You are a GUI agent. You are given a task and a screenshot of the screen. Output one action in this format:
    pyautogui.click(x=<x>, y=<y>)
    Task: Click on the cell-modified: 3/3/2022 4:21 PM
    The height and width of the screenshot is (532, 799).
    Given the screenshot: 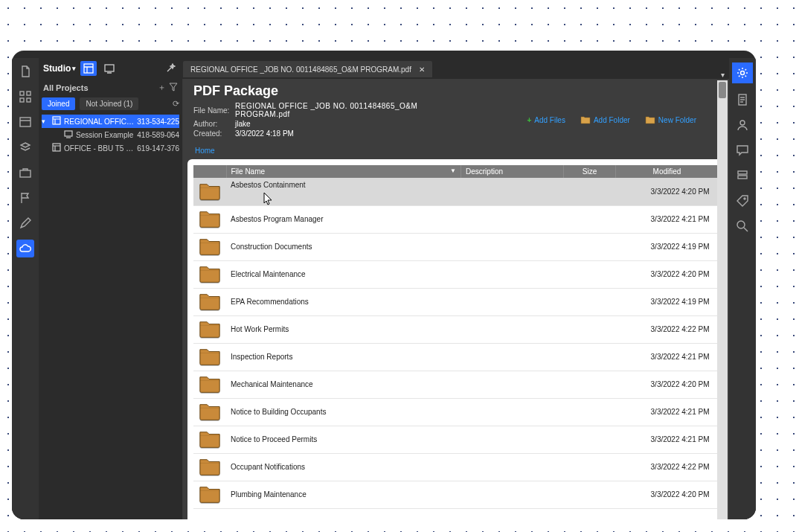 What is the action you would take?
    pyautogui.click(x=667, y=412)
    